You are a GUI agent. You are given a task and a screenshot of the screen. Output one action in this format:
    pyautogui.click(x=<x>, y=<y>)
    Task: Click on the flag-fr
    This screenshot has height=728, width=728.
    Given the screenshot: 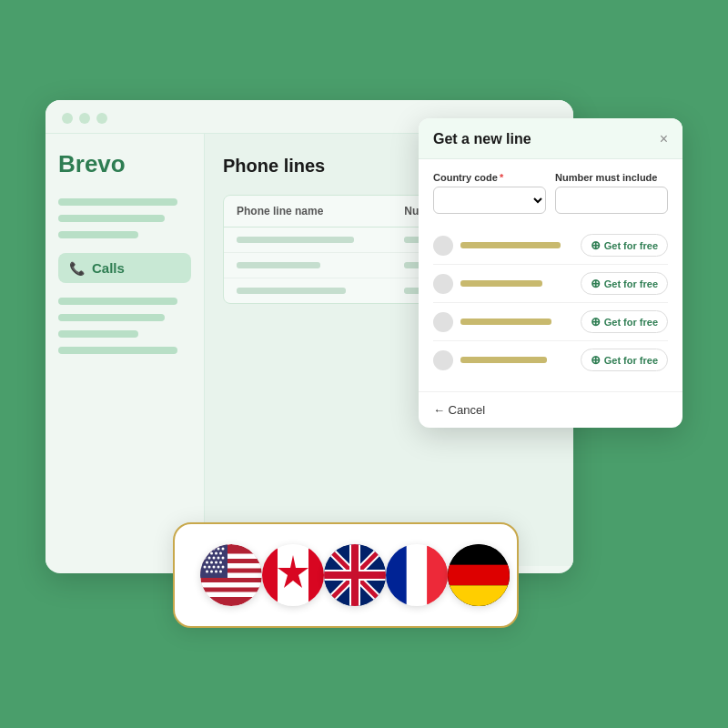 What is the action you would take?
    pyautogui.click(x=417, y=575)
    